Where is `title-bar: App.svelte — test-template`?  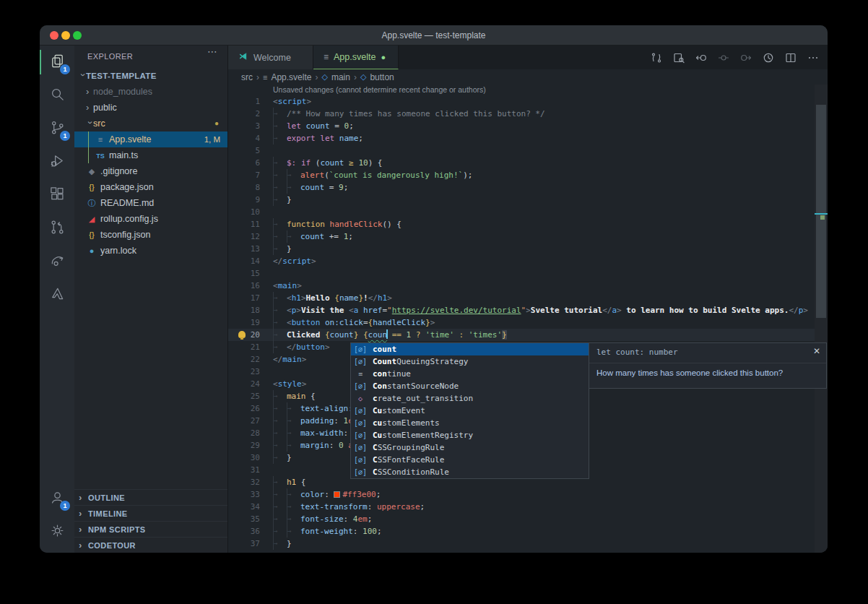
title-bar: App.svelte — test-template is located at coordinates (433, 35).